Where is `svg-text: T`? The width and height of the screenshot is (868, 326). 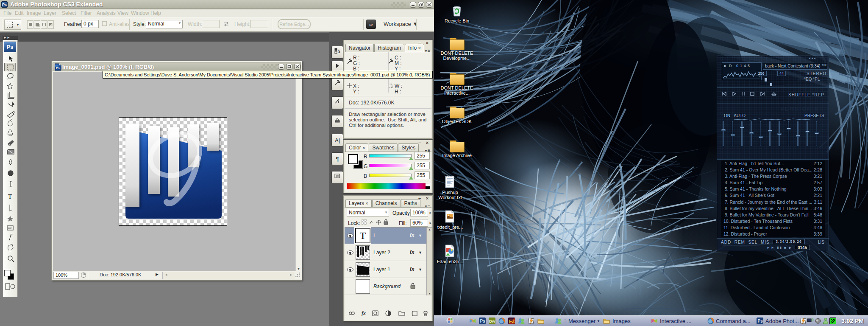
svg-text: T is located at coordinates (10, 197).